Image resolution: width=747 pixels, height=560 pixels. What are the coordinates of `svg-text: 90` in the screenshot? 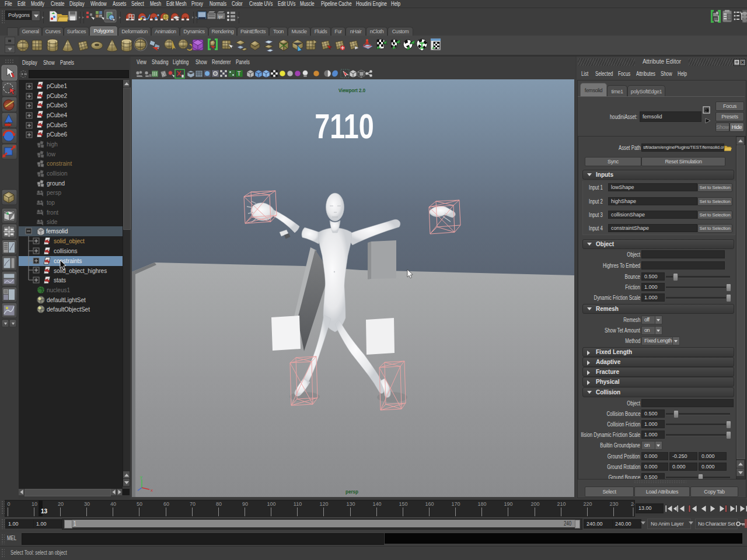 It's located at (245, 504).